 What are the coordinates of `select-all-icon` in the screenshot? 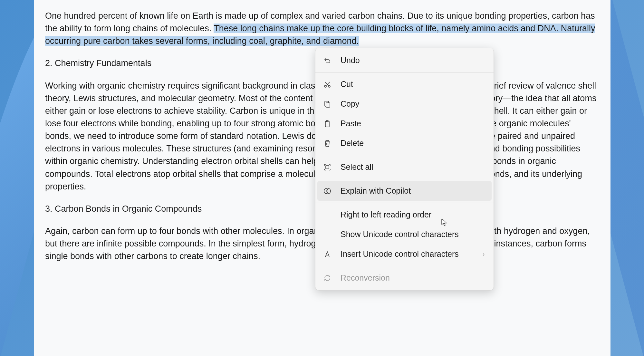 It's located at (327, 167).